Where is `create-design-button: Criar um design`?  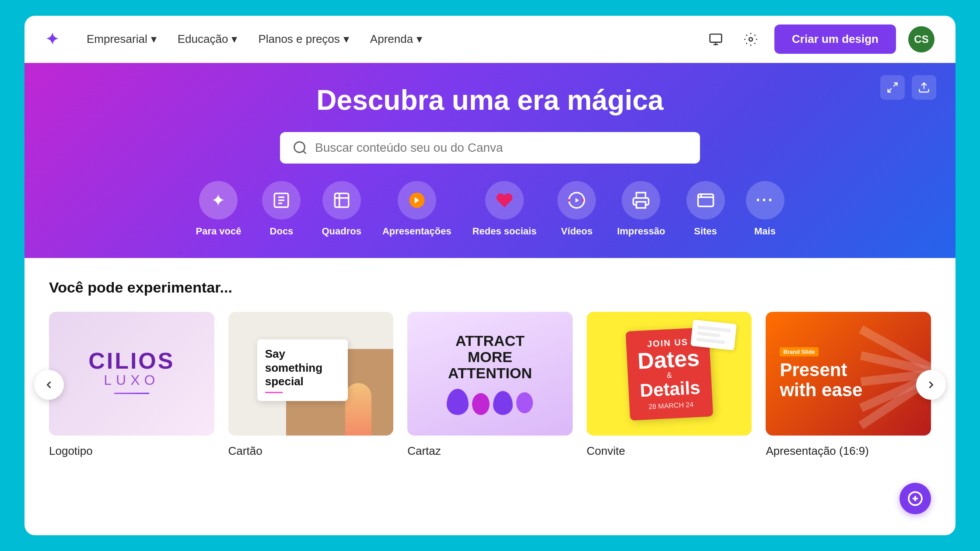
create-design-button: Criar um design is located at coordinates (835, 39).